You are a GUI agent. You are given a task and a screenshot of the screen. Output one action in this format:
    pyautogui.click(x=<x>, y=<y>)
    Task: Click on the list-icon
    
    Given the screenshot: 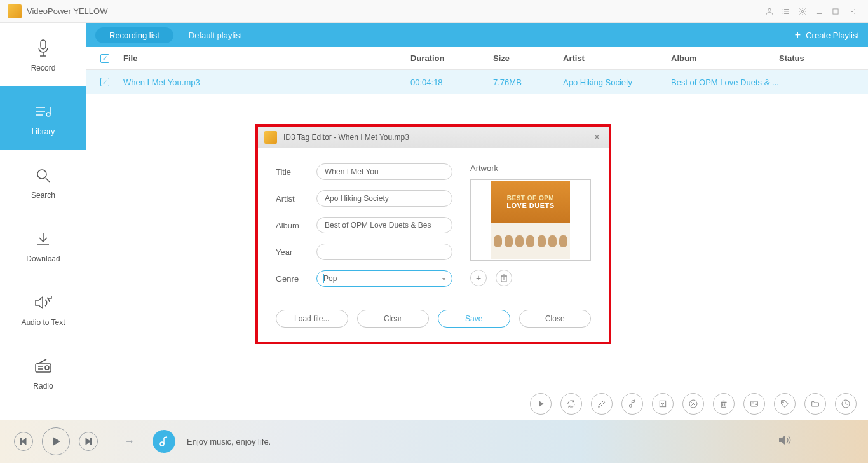 What is the action you would take?
    pyautogui.click(x=786, y=11)
    